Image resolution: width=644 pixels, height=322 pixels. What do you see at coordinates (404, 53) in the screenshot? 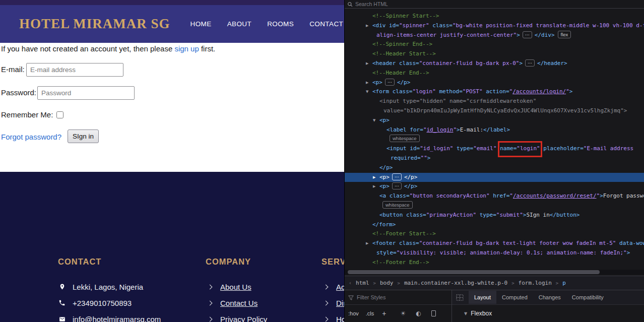
I see `code-cmt-segment: <!--Header Start-->` at bounding box center [404, 53].